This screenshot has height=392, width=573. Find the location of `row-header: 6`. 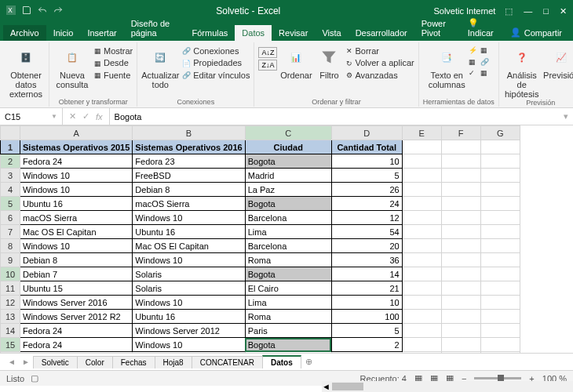

row-header: 6 is located at coordinates (11, 218).